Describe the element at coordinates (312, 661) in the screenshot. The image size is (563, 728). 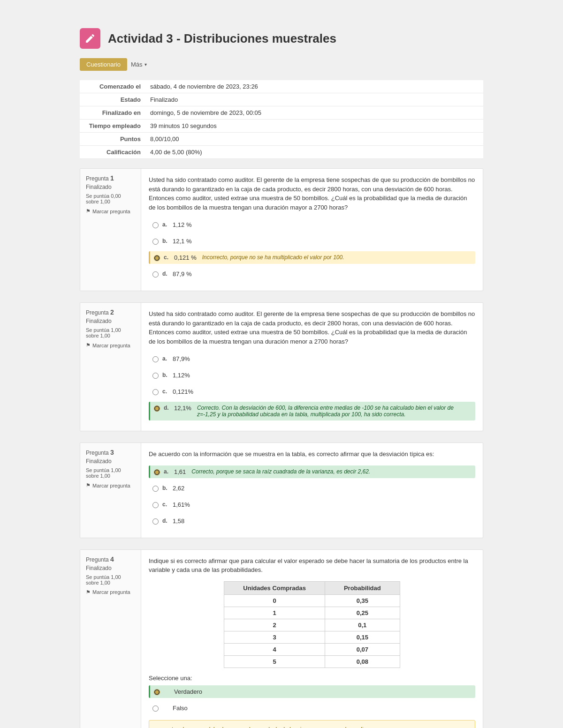
I see `table-row: 50,08` at that location.